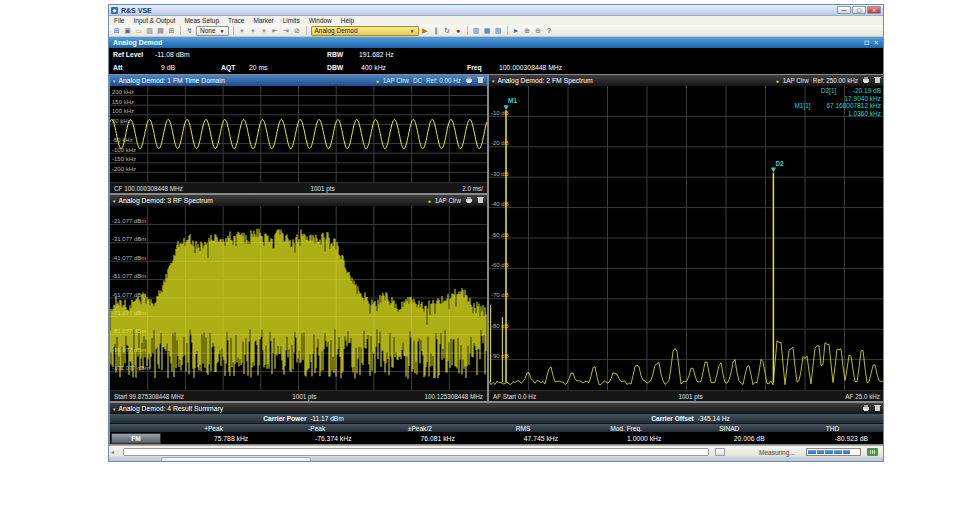 This screenshot has height=512, width=960. I want to click on close-button: ✕, so click(874, 10).